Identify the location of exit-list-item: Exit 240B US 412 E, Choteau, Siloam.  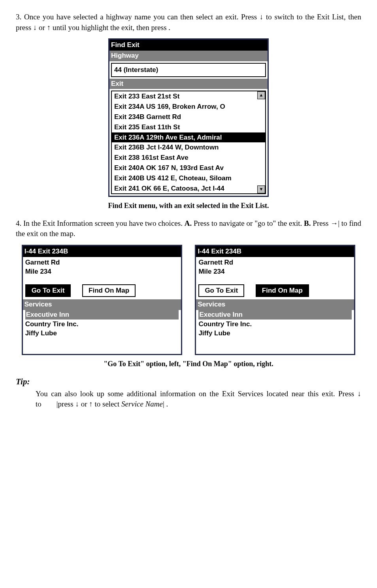
(188, 178).